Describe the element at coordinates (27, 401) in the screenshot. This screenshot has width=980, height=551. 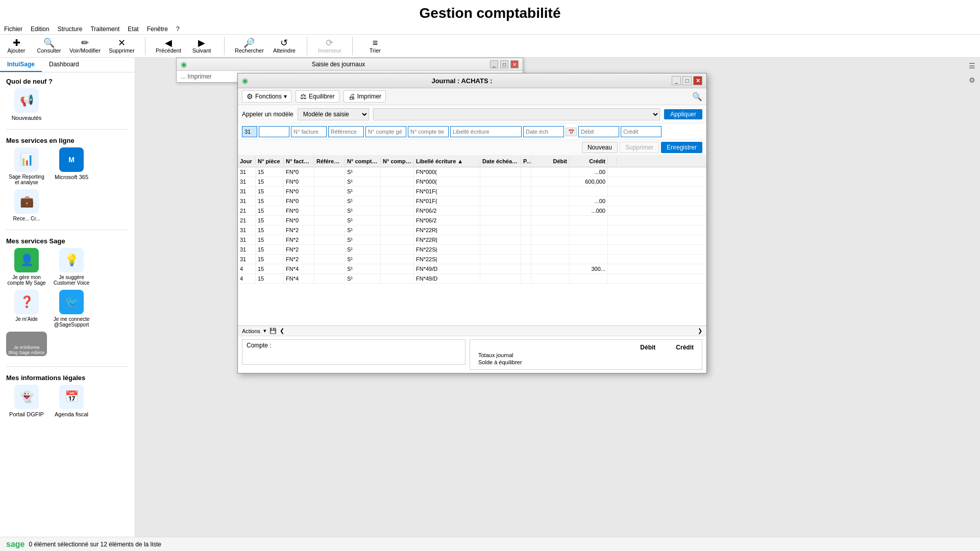
I see `service-dgfip: 👻 Portail DGFIP` at that location.